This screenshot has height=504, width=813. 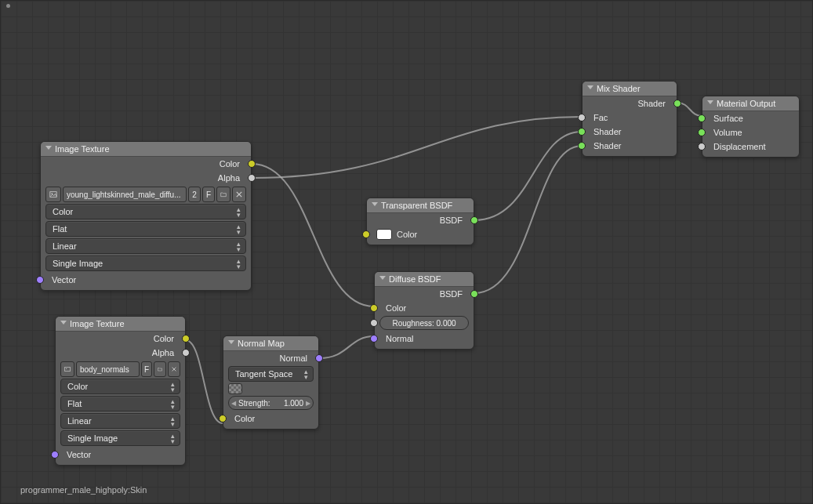 I want to click on output-row-color: Color, so click(x=121, y=339).